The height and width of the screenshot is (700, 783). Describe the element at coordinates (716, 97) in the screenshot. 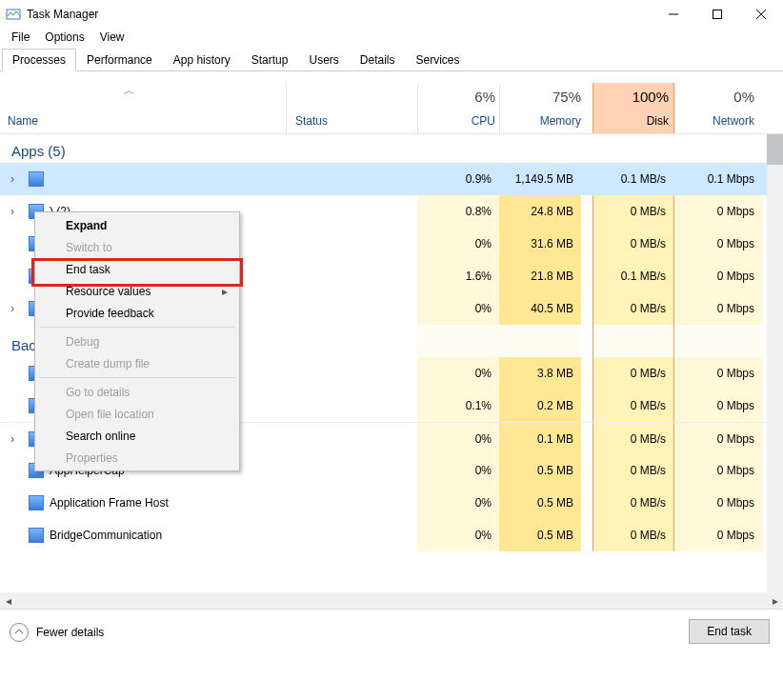

I see `net-pct: 0%` at that location.